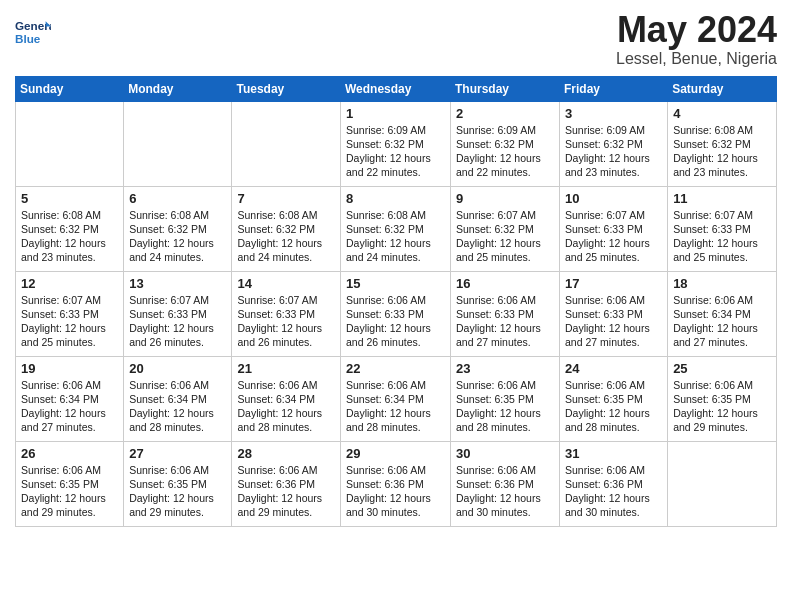 The image size is (792, 612). Describe the element at coordinates (70, 454) in the screenshot. I see `day-number: 26` at that location.